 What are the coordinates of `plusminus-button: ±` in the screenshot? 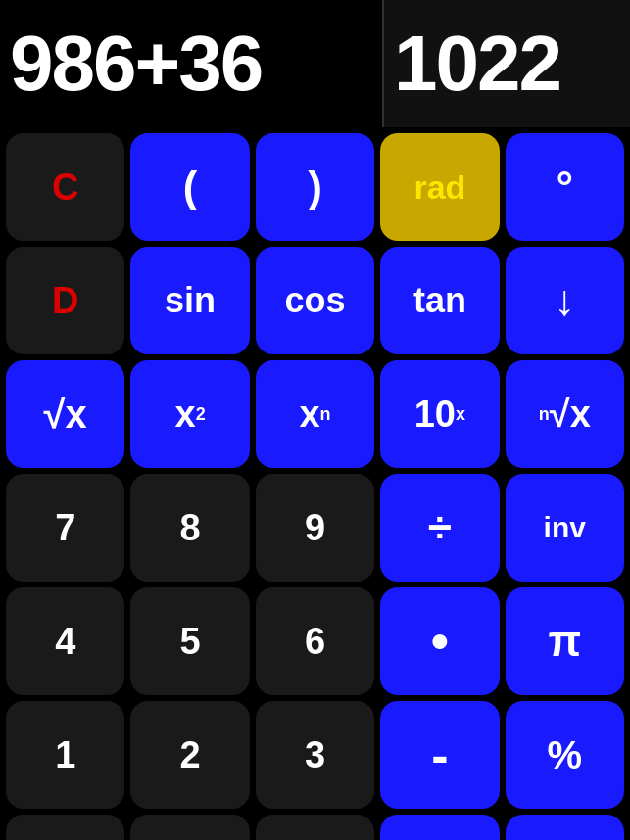 It's located at (190, 827).